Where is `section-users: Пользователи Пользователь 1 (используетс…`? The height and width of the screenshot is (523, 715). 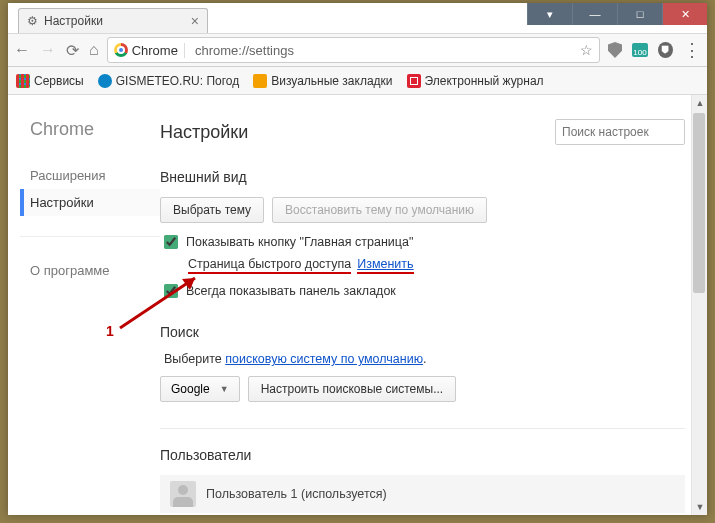 section-users: Пользователи Пользователь 1 (используетс… is located at coordinates (422, 470).